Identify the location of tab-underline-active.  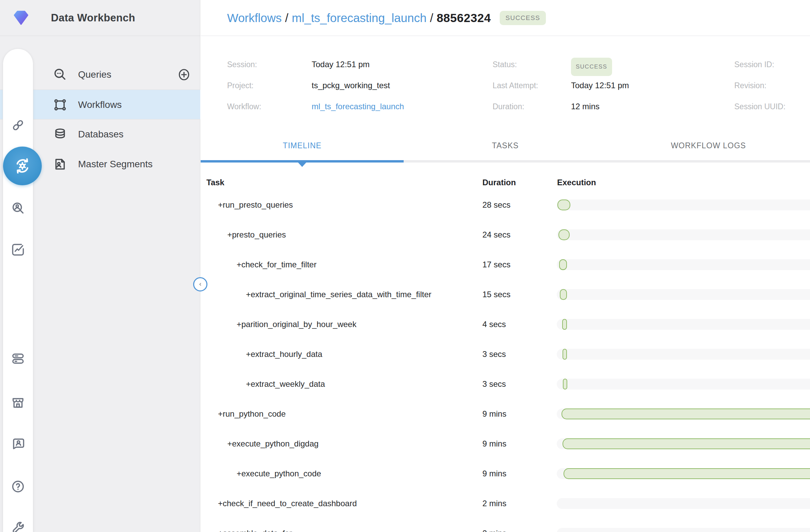
(302, 161).